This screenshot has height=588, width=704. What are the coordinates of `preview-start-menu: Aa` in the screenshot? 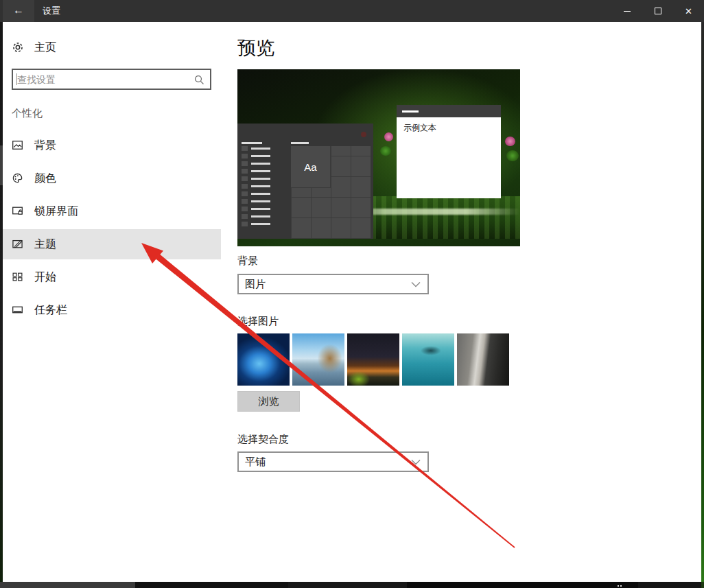 It's located at (305, 181).